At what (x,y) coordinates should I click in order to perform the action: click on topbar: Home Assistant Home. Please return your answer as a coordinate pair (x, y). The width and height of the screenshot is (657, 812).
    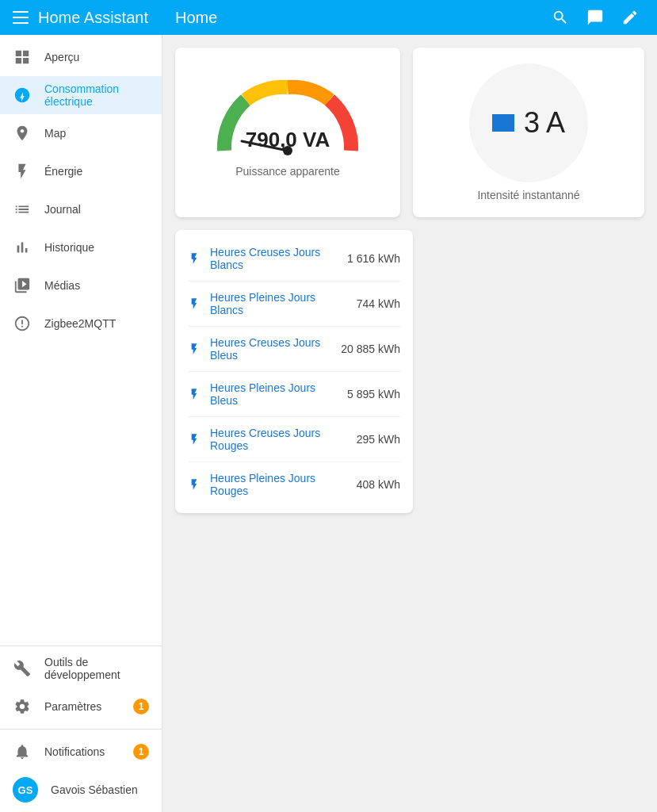
    Looking at the image, I should click on (328, 17).